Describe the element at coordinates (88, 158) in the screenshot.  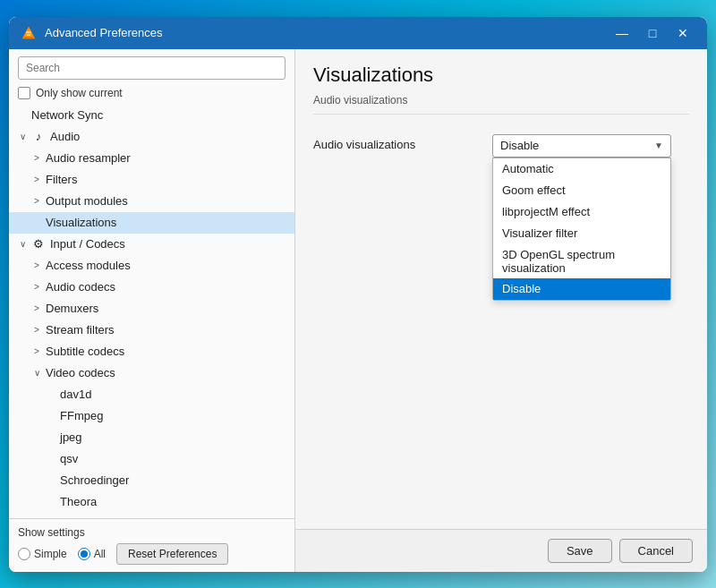
I see `tree-label-audio-resampler: Audio resampler` at that location.